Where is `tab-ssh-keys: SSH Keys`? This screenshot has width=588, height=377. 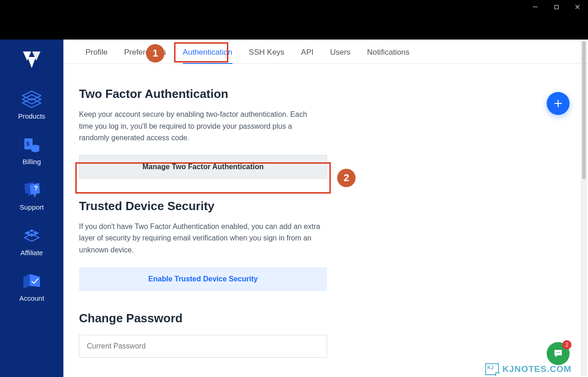
tab-ssh-keys: SSH Keys is located at coordinates (266, 56).